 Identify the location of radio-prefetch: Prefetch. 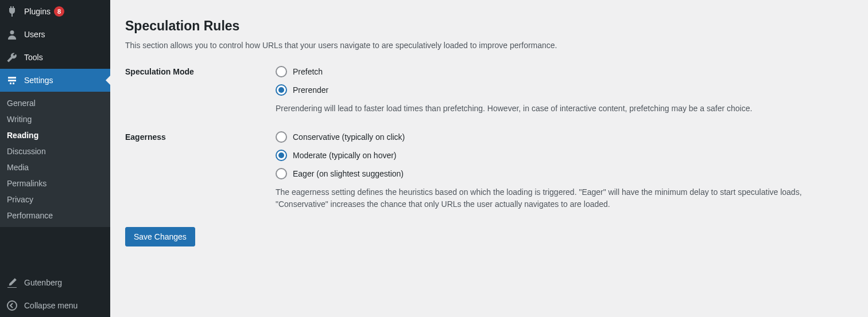
(563, 72).